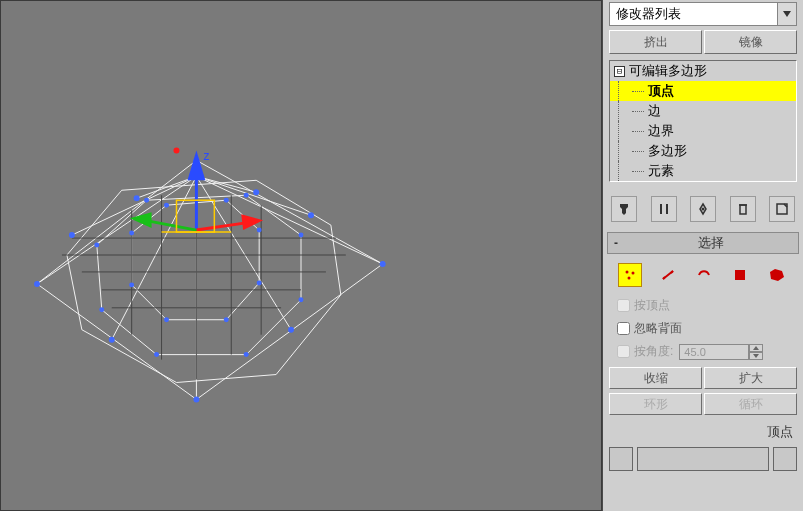  Describe the element at coordinates (703, 328) in the screenshot. I see `ignore-backfacing-checkbox: 忽略背面` at that location.